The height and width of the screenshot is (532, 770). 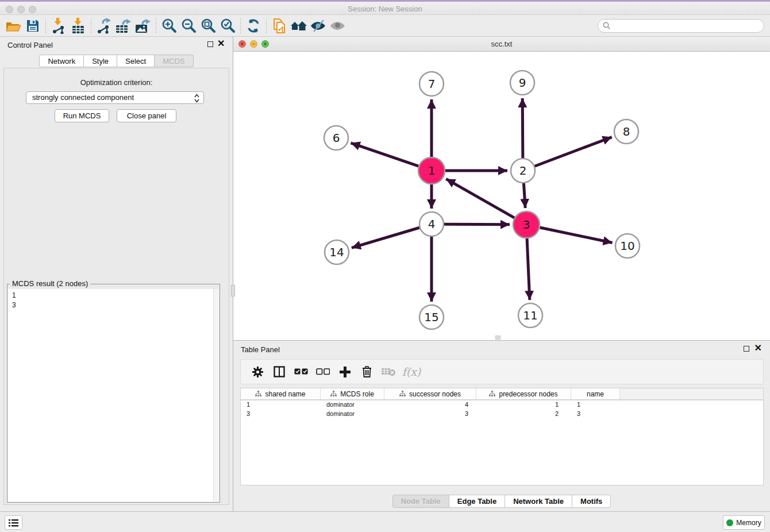 What do you see at coordinates (385, 9) in the screenshot?
I see `session-title: Session: New Session` at bounding box center [385, 9].